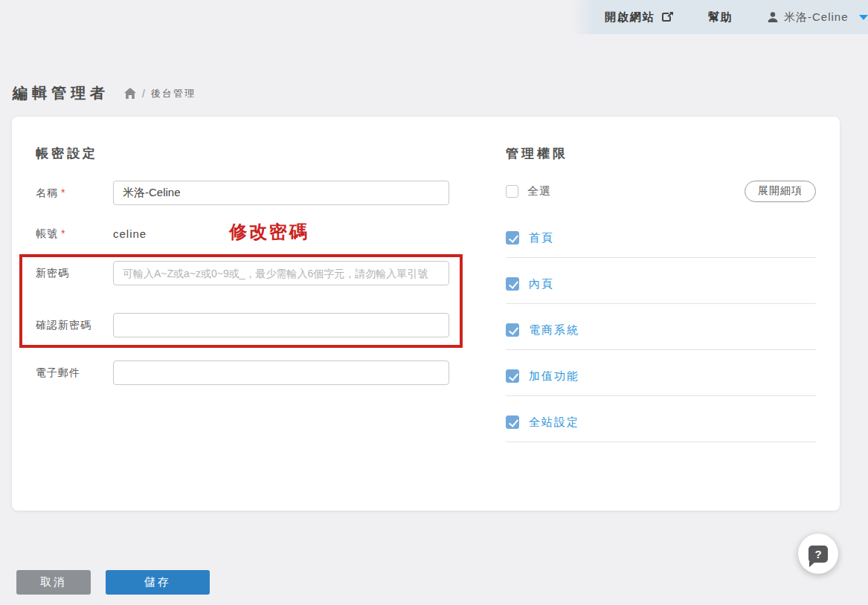  Describe the element at coordinates (818, 554) in the screenshot. I see `help-chat-button: ?` at that location.